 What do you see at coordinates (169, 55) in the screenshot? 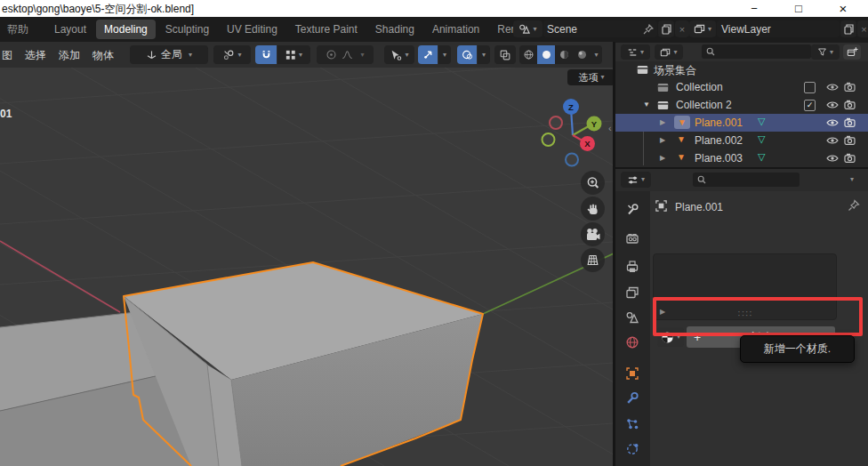
I see `transform-orientation-dropdown: 全局 ▾` at bounding box center [169, 55].